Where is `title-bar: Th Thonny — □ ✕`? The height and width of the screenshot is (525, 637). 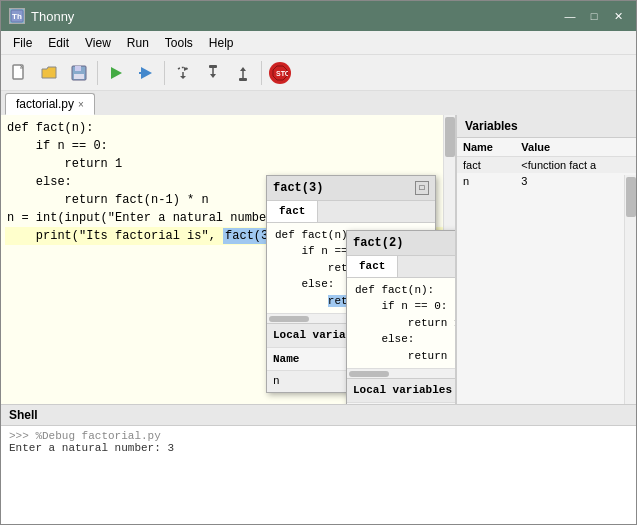 title-bar: Th Thonny — □ ✕ is located at coordinates (318, 16).